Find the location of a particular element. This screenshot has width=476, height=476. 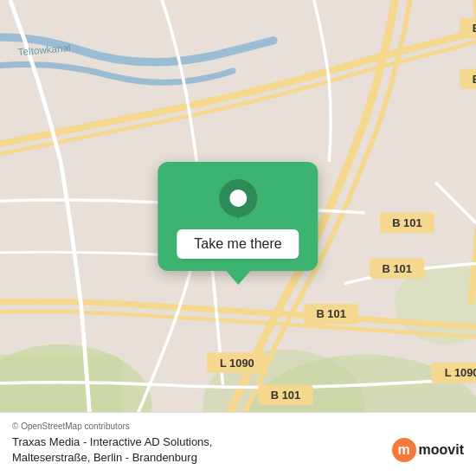

popup-green-box: Take me there is located at coordinates (237, 216).